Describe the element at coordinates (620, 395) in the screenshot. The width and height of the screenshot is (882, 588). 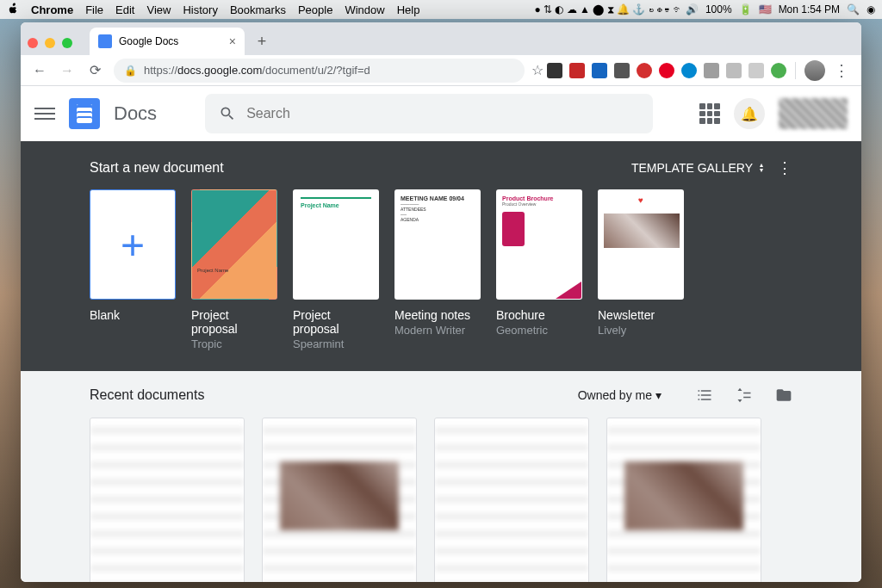
I see `ownership-filter: Owned by me ▾` at that location.